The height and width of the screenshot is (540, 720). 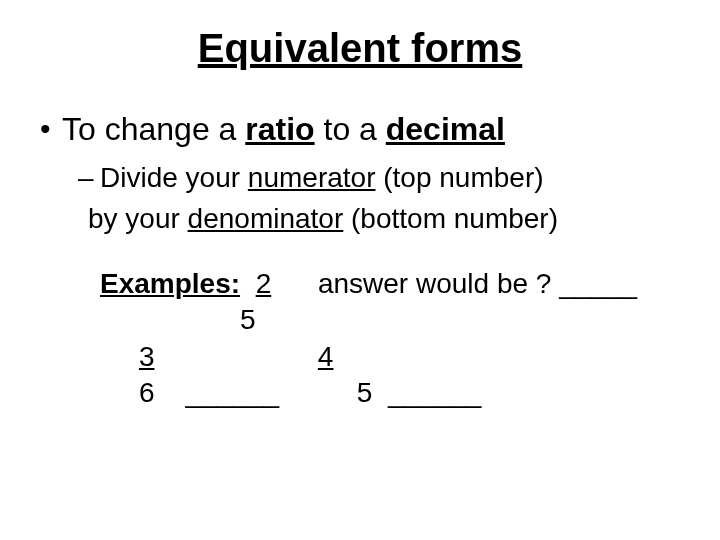 I want to click on text-denominator: denominator, so click(x=266, y=218).